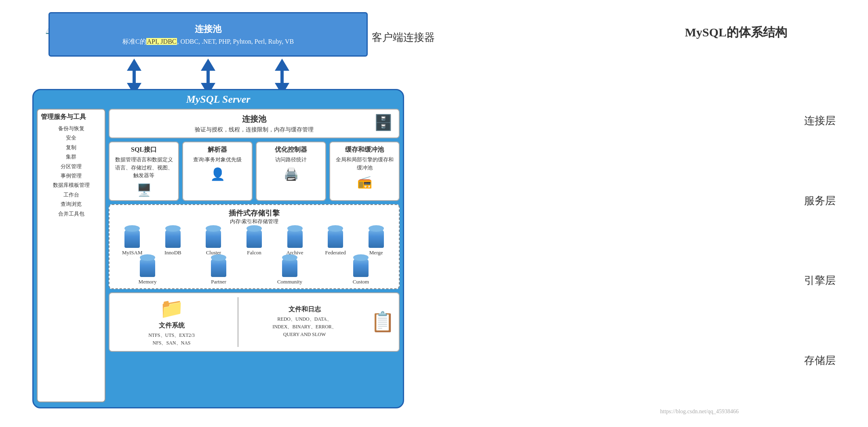  Describe the element at coordinates (291, 174) in the screenshot. I see `optimizer-icon: 🖨️` at that location.